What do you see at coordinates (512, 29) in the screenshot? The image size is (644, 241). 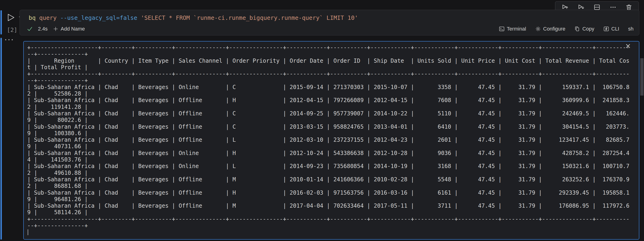 I see `terminal-action: Terminal` at bounding box center [512, 29].